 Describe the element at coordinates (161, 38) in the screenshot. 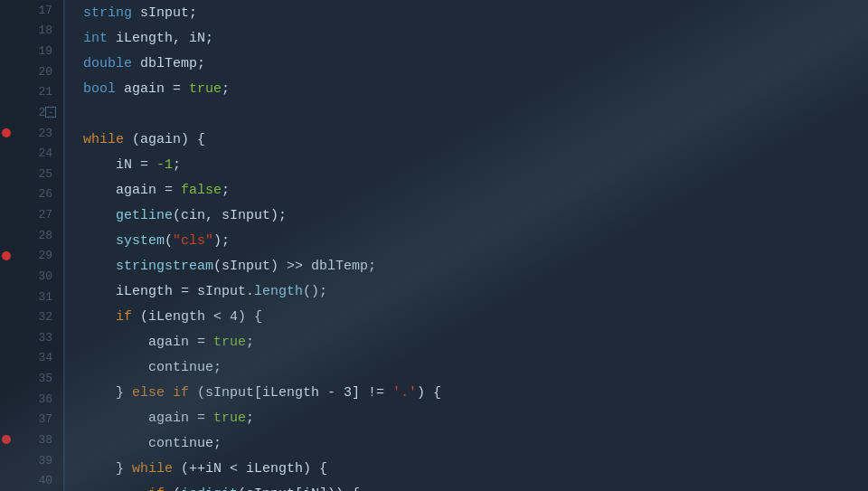

I see `token-plain: iLength, iN;` at that location.